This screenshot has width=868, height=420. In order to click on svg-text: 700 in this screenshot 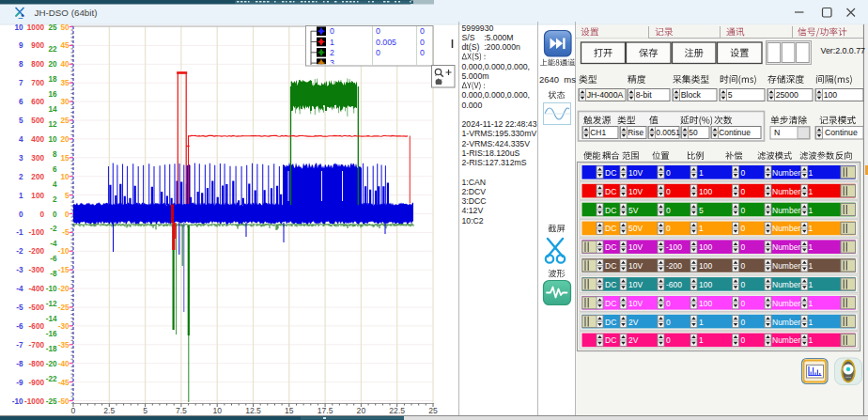, I will do `click(38, 83)`.